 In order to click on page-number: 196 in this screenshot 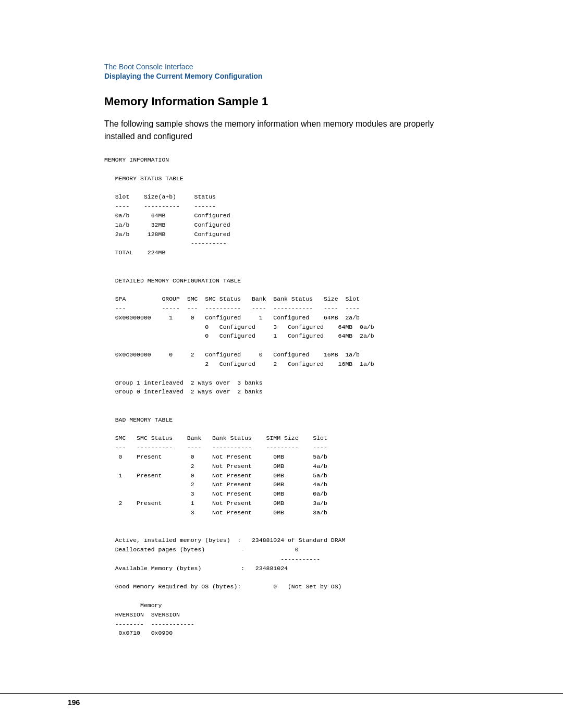, I will do `click(74, 702)`.